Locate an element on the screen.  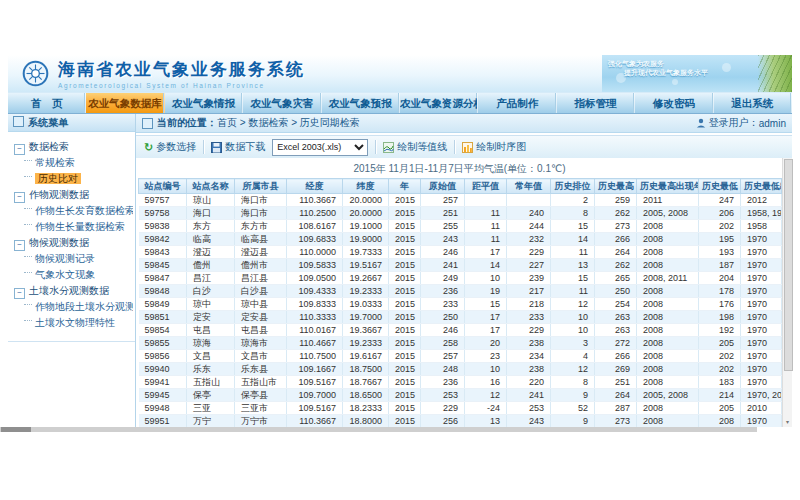
tree-item: 物候观测记录 is located at coordinates (78, 259).